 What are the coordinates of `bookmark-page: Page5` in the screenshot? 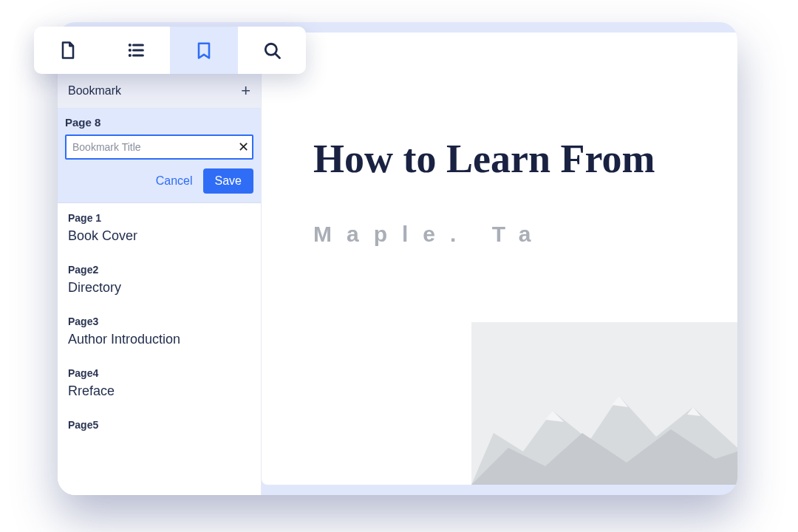 It's located at (160, 425).